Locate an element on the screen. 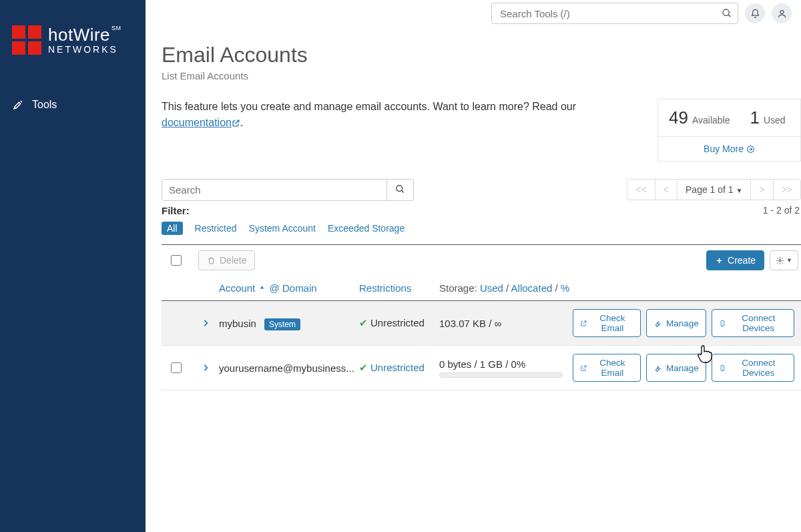 Image resolution: width=801 pixels, height=532 pixels. result-count: 1 - 2 of 2 is located at coordinates (782, 210).